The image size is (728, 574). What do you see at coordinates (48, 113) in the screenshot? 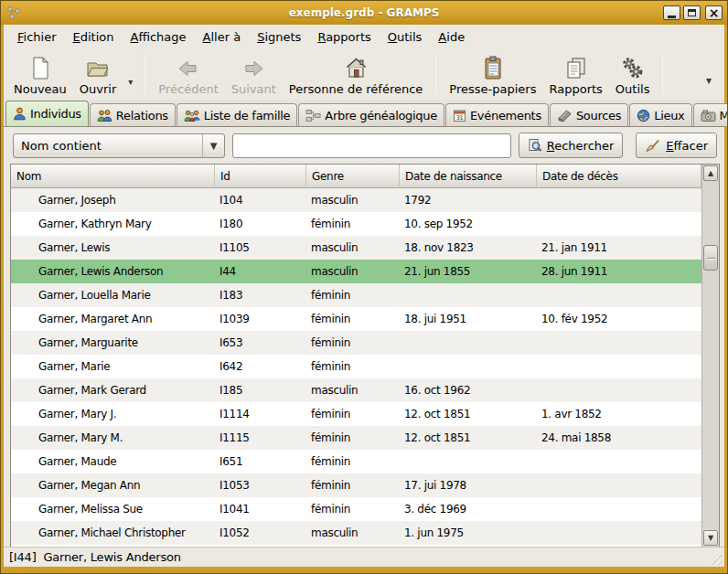
I see `tab-individus: Individus` at bounding box center [48, 113].